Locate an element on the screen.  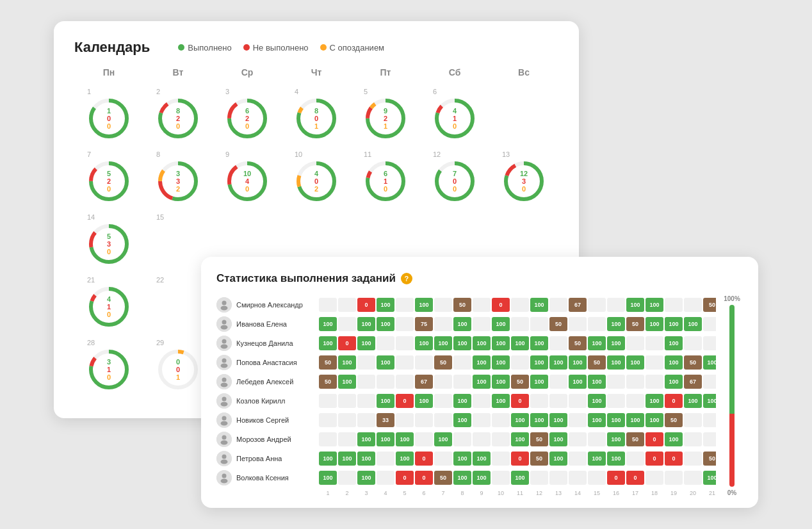
donut-wrap: 620 is located at coordinates (247, 118).